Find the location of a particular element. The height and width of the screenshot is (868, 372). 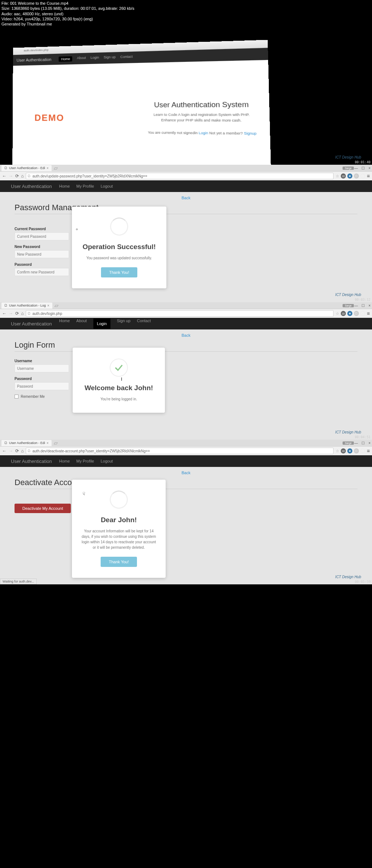

password-input is located at coordinates (42, 386).